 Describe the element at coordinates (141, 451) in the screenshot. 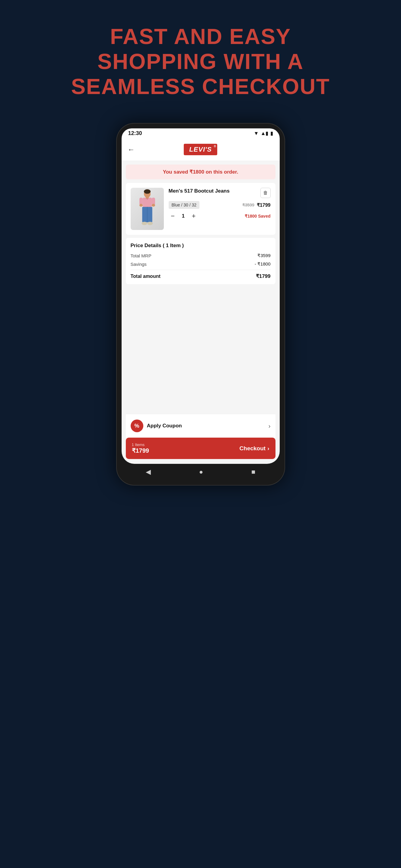

I see `checkout-price: ₹1799` at that location.